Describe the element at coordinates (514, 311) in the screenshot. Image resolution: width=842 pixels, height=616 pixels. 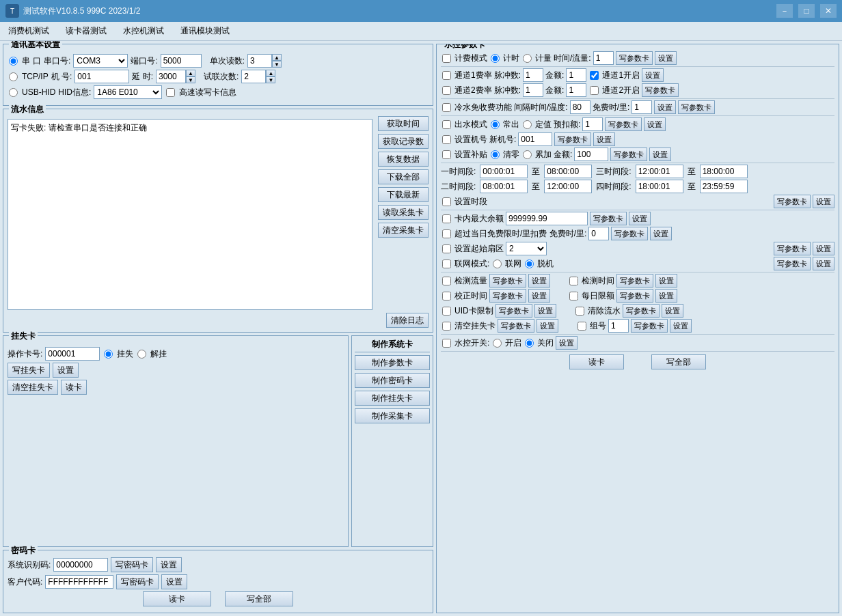
I see `uid-limit-write-btn: 写参数卡` at that location.